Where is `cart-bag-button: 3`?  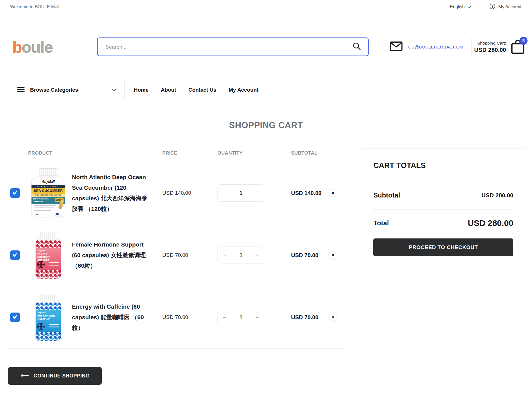 cart-bag-button: 3 is located at coordinates (518, 47).